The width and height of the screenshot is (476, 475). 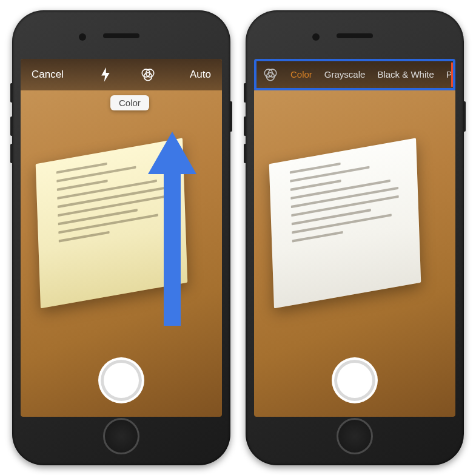 What do you see at coordinates (130, 103) in the screenshot?
I see `filter-tooltip: Color` at bounding box center [130, 103].